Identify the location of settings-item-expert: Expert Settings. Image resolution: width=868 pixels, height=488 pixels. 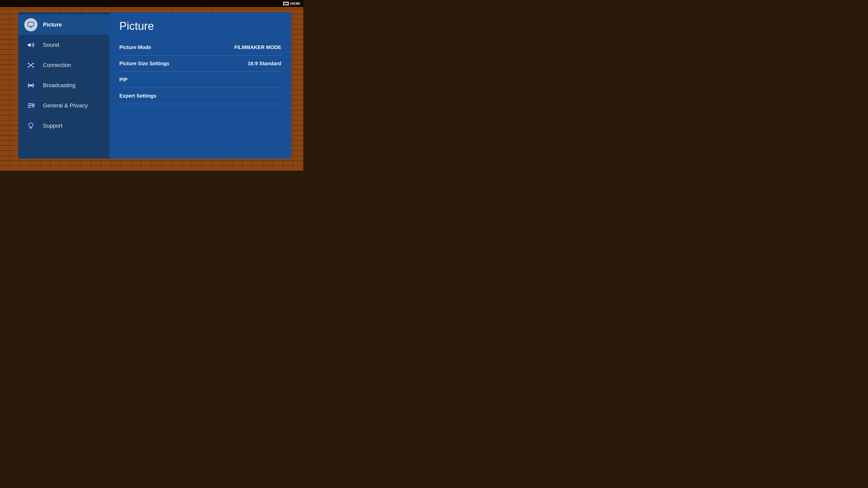
(200, 96).